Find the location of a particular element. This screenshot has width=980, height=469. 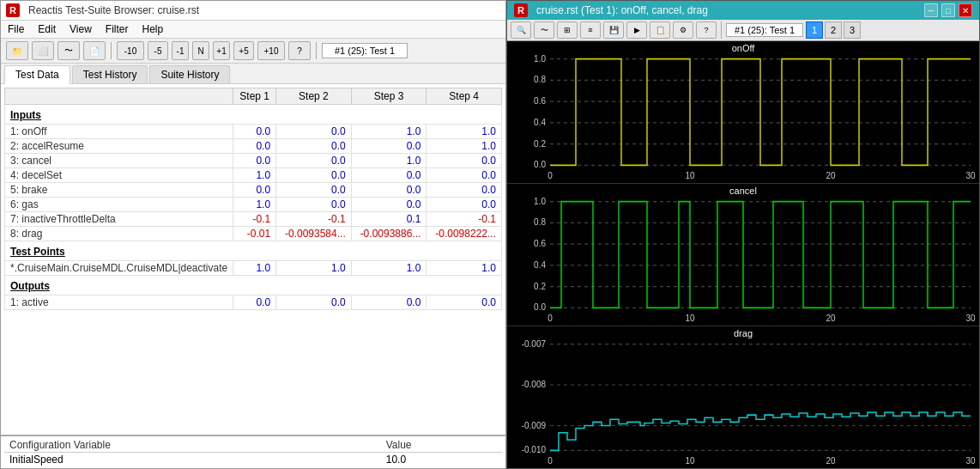

right-play-button: ▶ is located at coordinates (637, 30).